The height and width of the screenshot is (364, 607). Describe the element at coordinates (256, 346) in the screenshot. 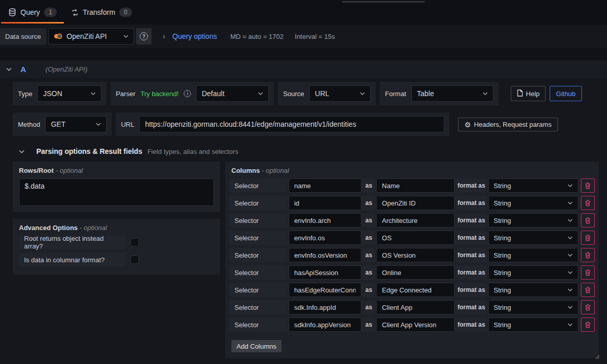

I see `add-columns-button: Add Columns` at that location.